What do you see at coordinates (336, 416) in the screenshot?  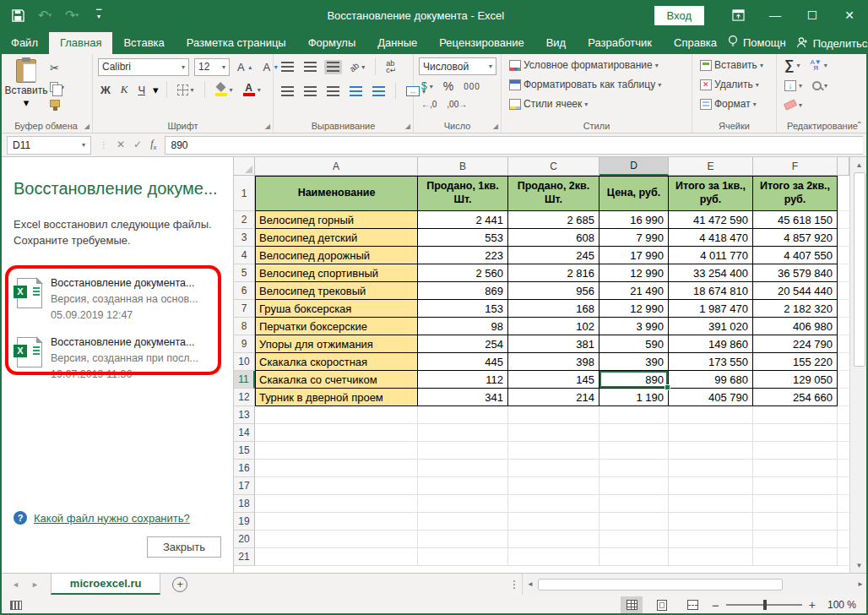 I see `cell-A13` at bounding box center [336, 416].